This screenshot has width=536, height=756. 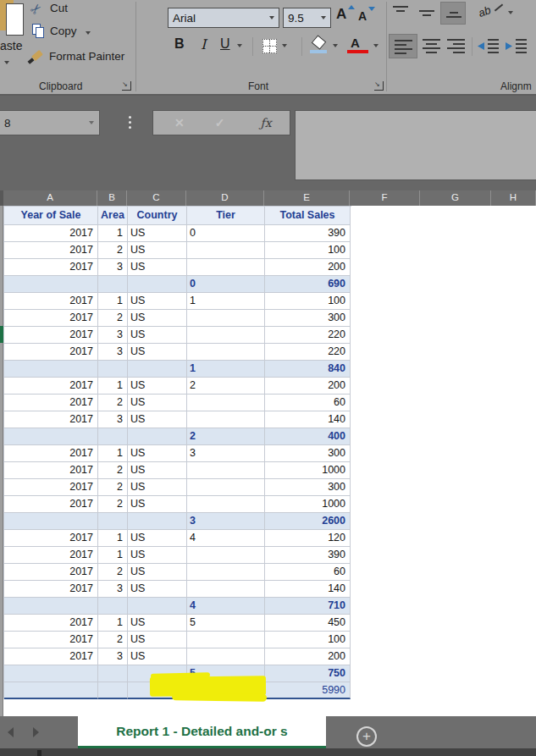 I want to click on increase-indent-button, so click(x=517, y=47).